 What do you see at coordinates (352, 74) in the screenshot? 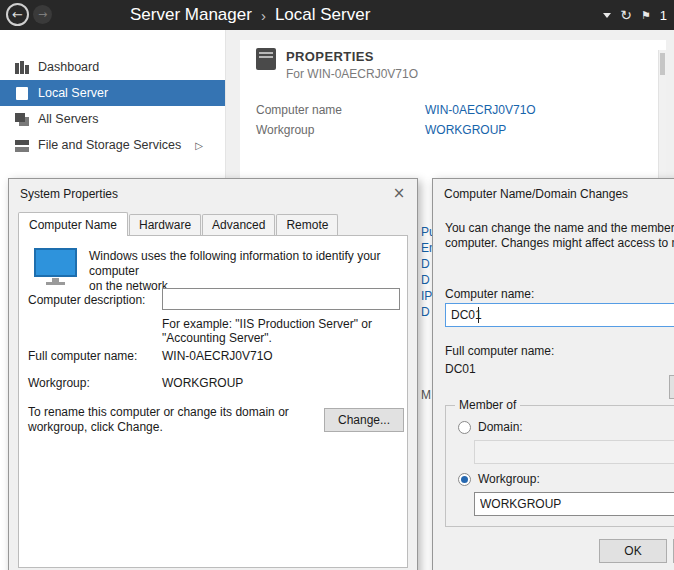
I see `properties-subheading: For WIN-0AECRJ0V71O` at bounding box center [352, 74].